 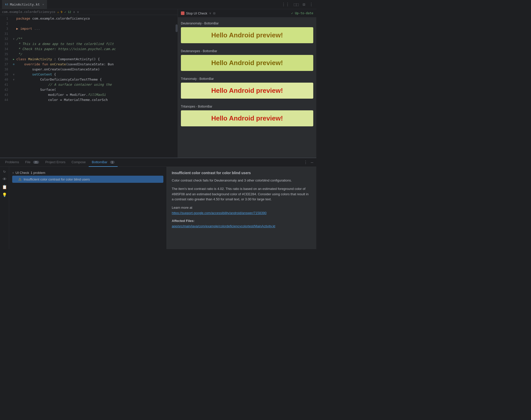 What do you see at coordinates (6, 54) in the screenshot?
I see `line-number: 35` at bounding box center [6, 54].